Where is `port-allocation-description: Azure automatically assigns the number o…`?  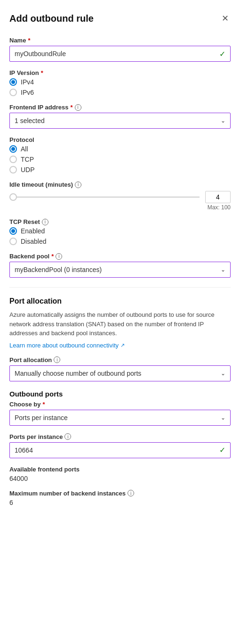 port-allocation-description: Azure automatically assigns the number o… is located at coordinates (120, 324).